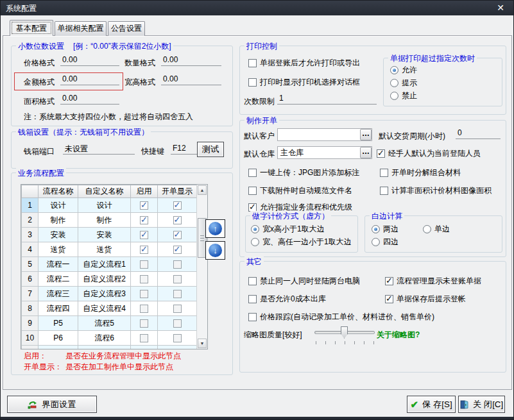  What do you see at coordinates (202, 344) in the screenshot?
I see `scroll-down-icon: ▼` at bounding box center [202, 344].